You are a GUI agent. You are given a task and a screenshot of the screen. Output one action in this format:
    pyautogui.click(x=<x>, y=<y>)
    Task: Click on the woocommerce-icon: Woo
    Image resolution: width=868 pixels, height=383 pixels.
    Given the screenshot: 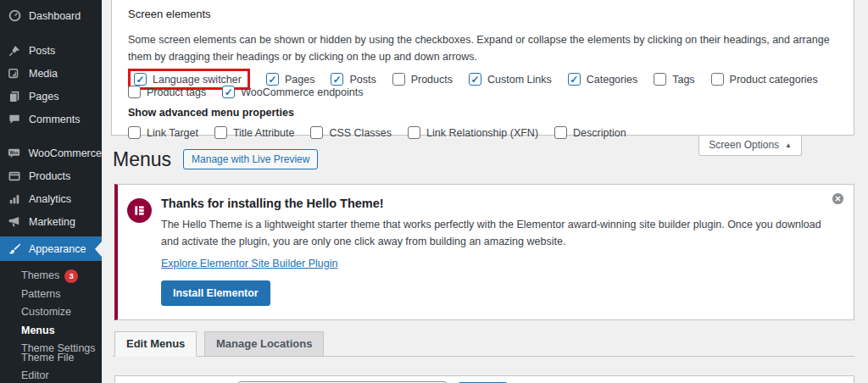 What is the action you would take?
    pyautogui.click(x=14, y=153)
    